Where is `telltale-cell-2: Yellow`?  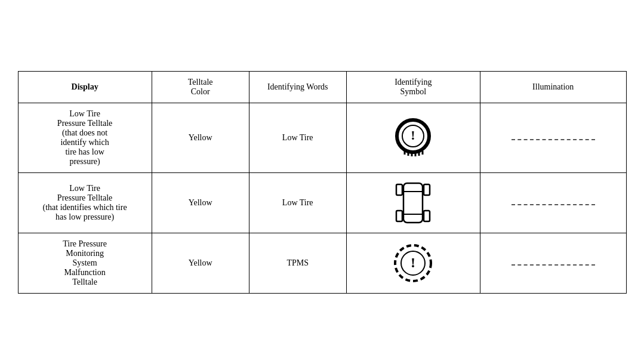 telltale-cell-2: Yellow is located at coordinates (201, 203).